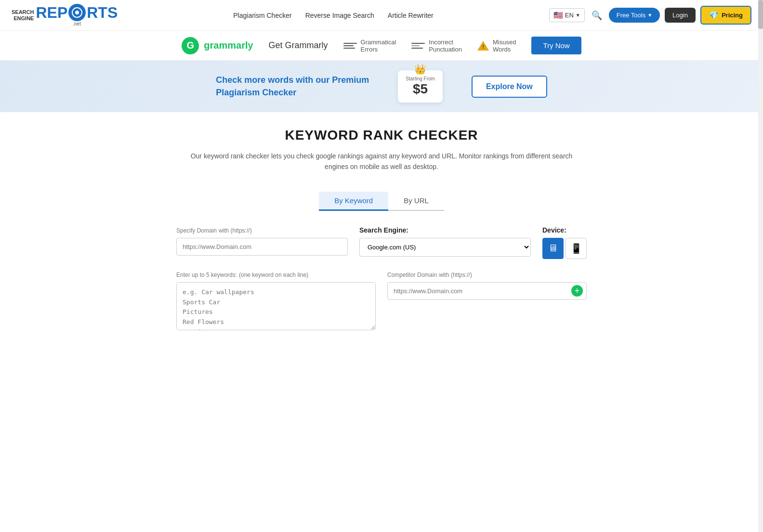  Describe the element at coordinates (382, 201) in the screenshot. I see `tab-group: By Keyword By URL` at that location.